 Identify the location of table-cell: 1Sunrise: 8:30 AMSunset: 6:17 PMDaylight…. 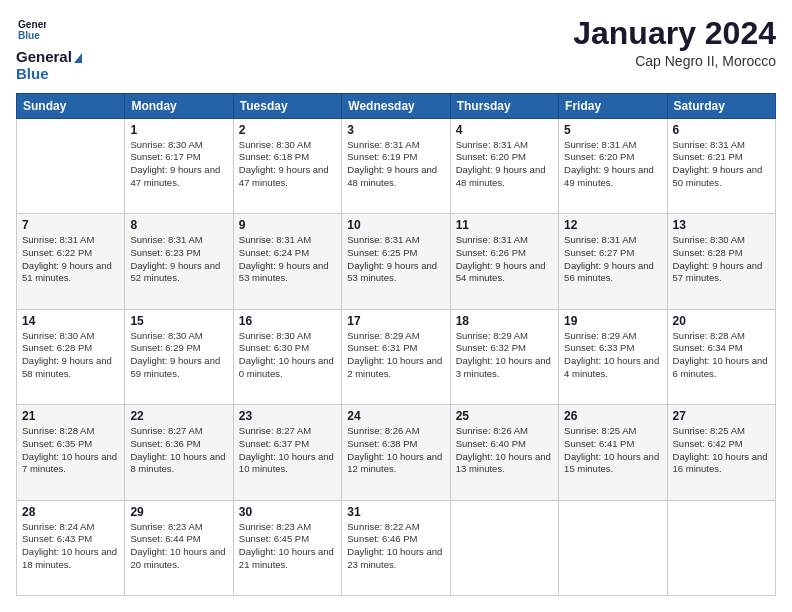
(179, 166).